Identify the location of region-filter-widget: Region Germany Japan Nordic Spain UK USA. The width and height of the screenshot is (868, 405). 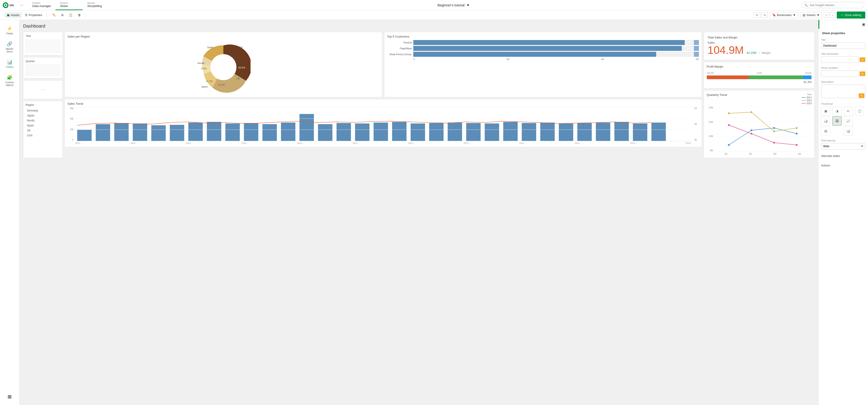
(43, 130).